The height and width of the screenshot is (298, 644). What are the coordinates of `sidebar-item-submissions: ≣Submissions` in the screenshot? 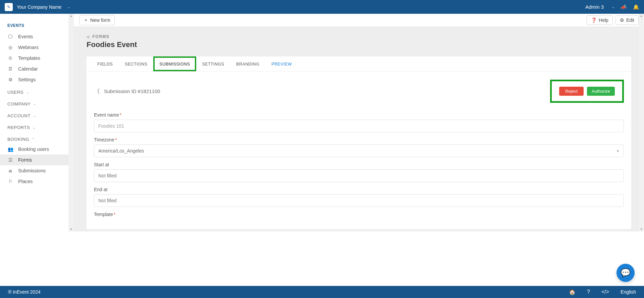 It's located at (34, 171).